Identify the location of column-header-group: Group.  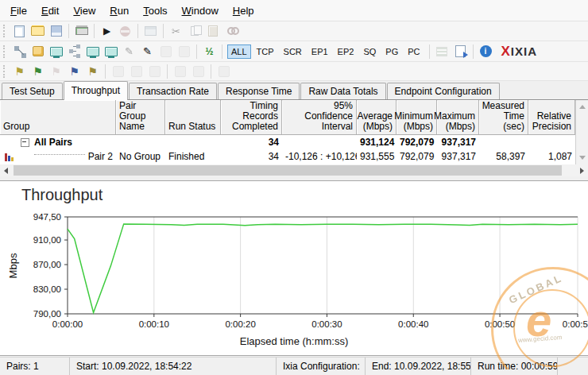
(58, 118).